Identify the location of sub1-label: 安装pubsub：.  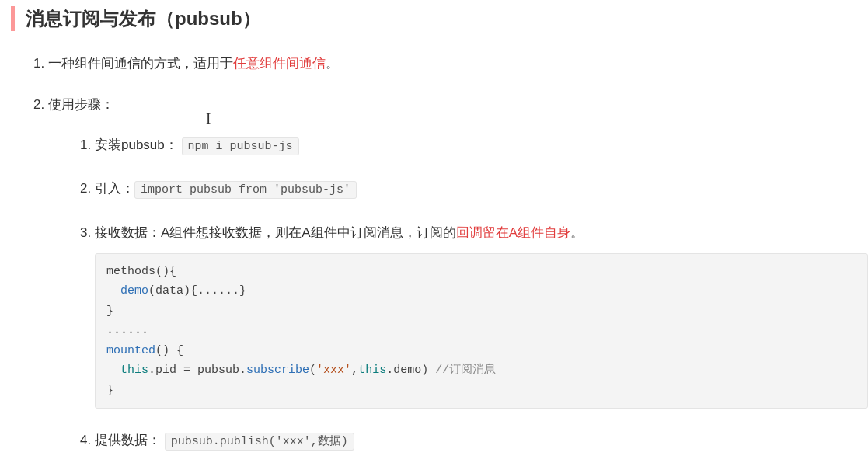
(137, 144).